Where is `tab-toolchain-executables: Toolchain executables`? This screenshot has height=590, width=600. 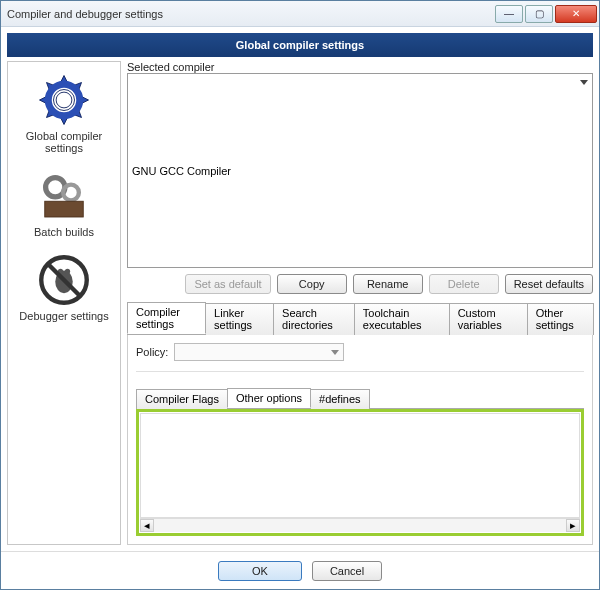
tab-toolchain-executables: Toolchain executables is located at coordinates (402, 319).